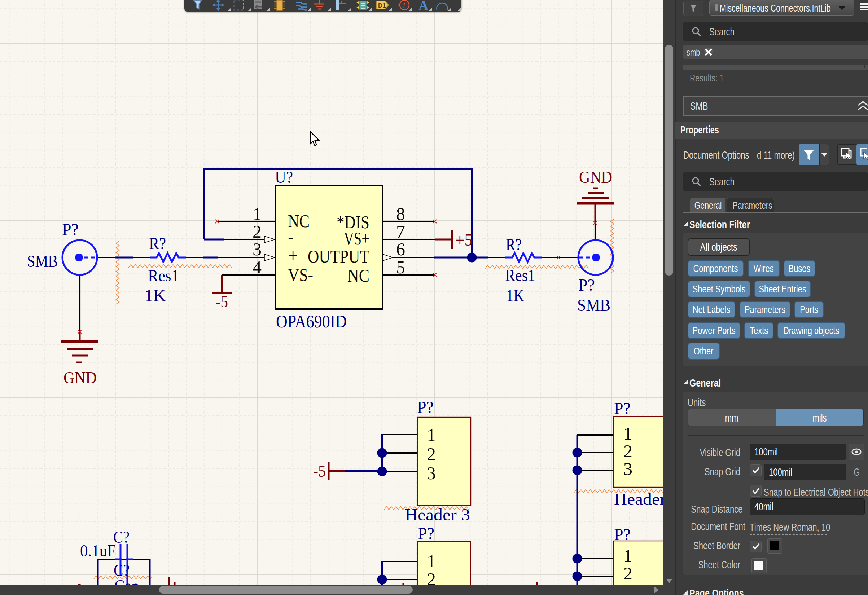 The width and height of the screenshot is (868, 595). What do you see at coordinates (98, 551) in the screenshot?
I see `svg-text: 0.1uF` at bounding box center [98, 551].